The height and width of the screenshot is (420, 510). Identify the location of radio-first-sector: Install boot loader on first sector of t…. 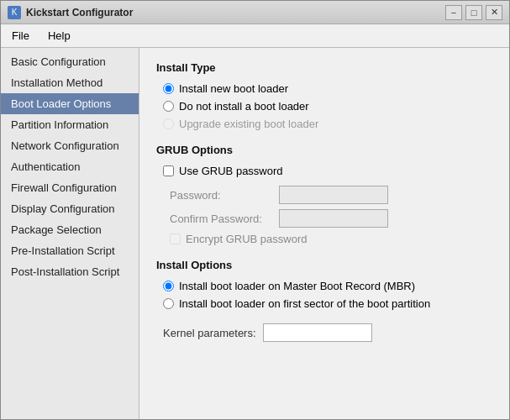
(328, 304).